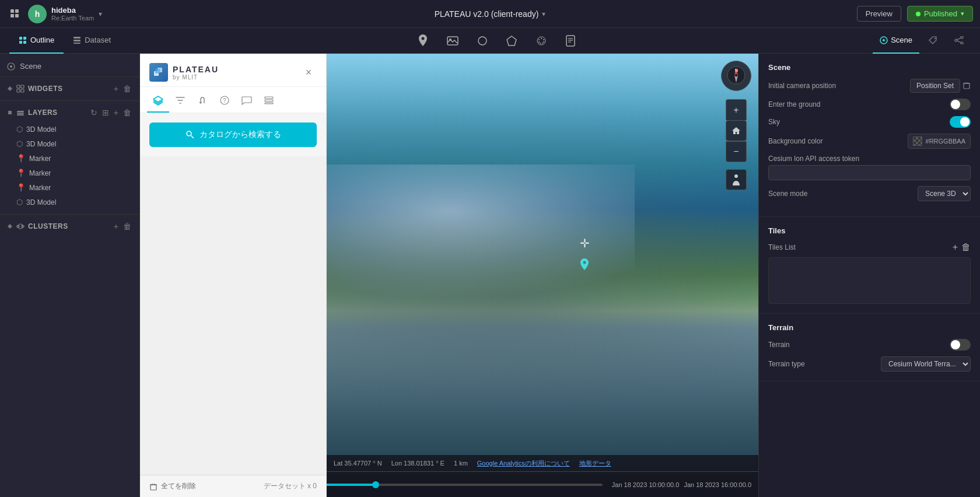  Describe the element at coordinates (960, 104) in the screenshot. I see `enter-ground-toggle` at that location.